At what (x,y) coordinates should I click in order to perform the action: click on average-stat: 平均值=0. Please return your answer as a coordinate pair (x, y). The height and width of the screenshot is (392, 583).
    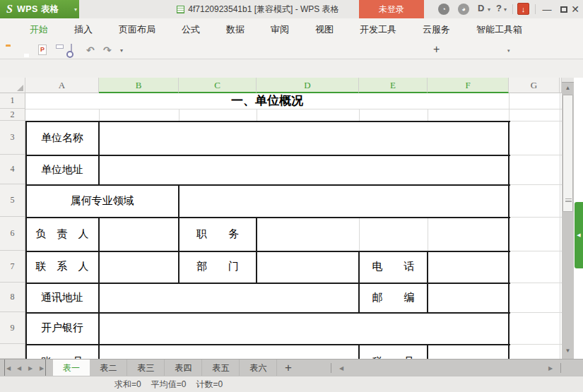
    Looking at the image, I should click on (169, 384).